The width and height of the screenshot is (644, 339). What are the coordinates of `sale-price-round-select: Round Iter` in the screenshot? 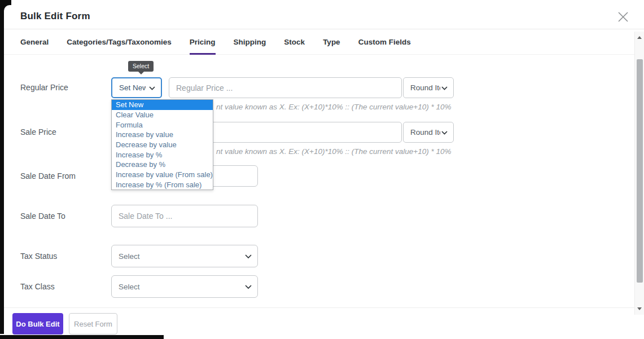 It's located at (428, 132).